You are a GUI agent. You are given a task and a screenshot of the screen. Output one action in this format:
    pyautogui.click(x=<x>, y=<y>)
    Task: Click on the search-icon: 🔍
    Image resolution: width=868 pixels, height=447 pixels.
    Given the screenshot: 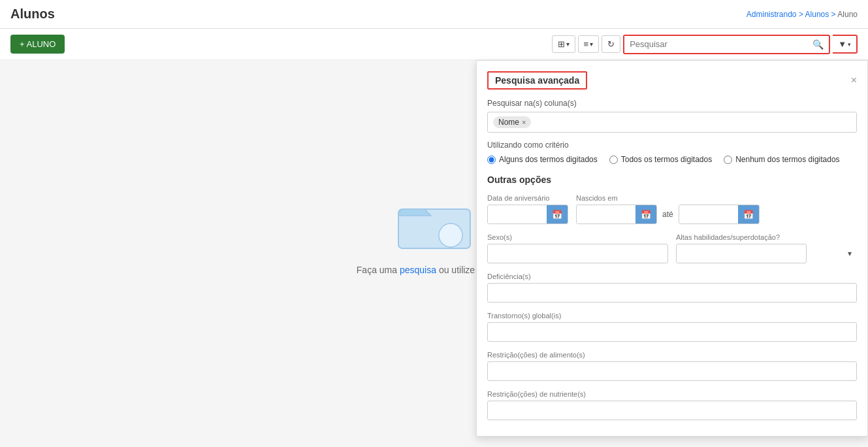 What is the action you would take?
    pyautogui.click(x=818, y=44)
    